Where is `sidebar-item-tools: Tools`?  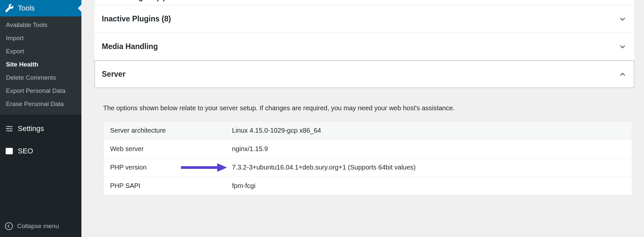 sidebar-item-tools: Tools is located at coordinates (41, 8).